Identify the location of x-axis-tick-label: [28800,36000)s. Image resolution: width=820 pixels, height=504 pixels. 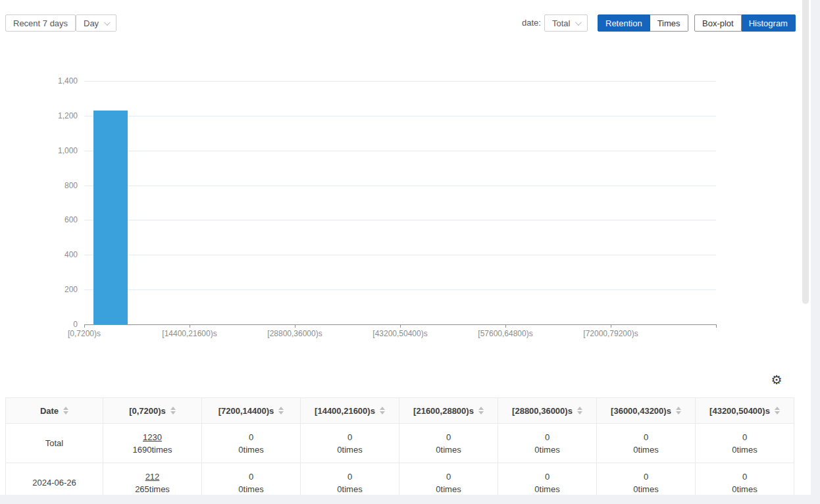
(295, 334).